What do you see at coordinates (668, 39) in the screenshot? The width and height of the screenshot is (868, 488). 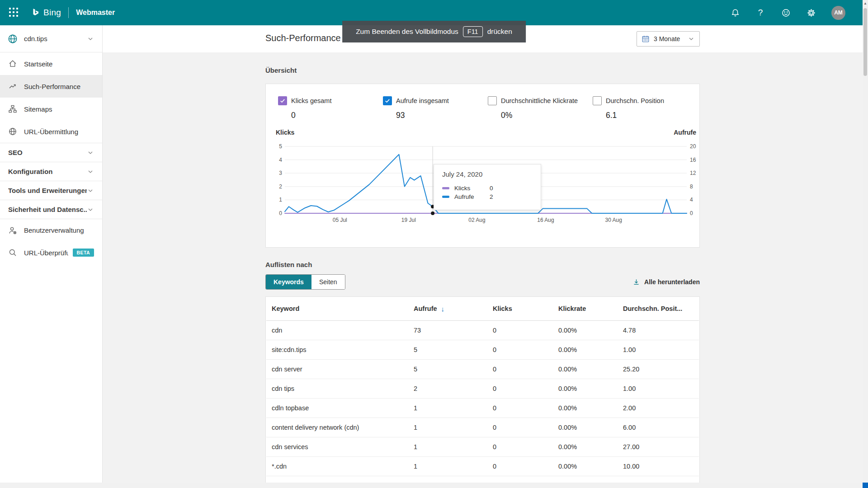 I see `date-range-dropdown: 3 Monate` at bounding box center [668, 39].